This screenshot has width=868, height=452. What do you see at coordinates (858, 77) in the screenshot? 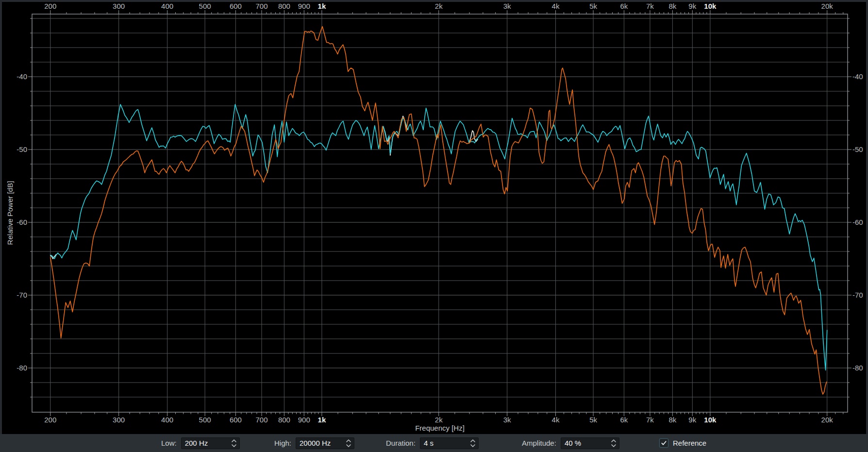
I see `y-tick-label-right--40: -40` at bounding box center [858, 77].